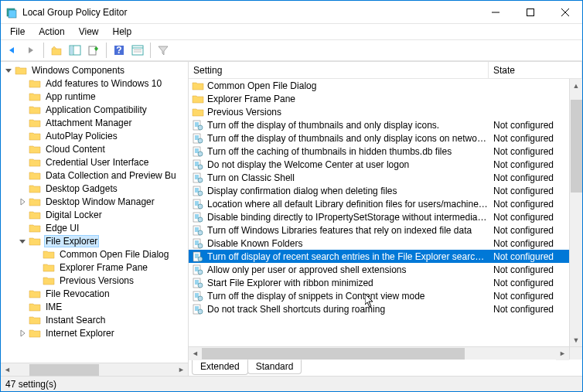 This screenshot has width=583, height=392. What do you see at coordinates (220, 368) in the screenshot?
I see `tab-extended: Extended` at bounding box center [220, 368].